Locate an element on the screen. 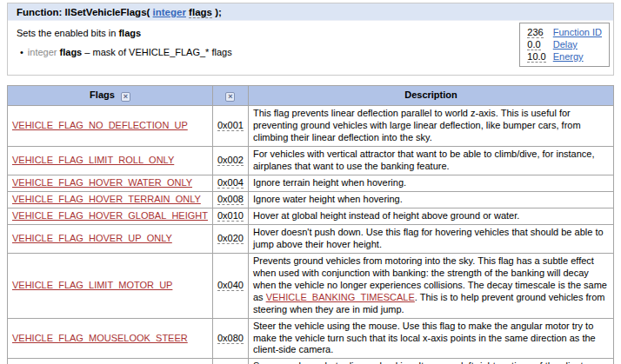 The image size is (621, 364). energy-value: 10.0 is located at coordinates (536, 57).